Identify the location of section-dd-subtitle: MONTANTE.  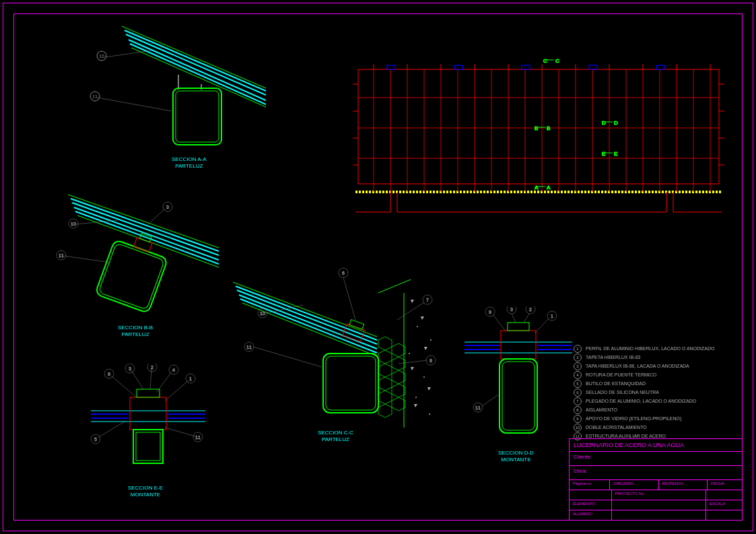
(516, 459).